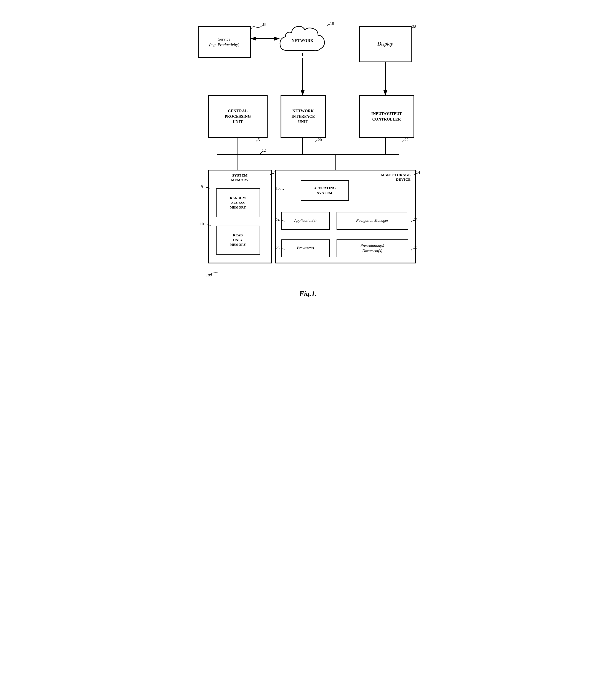 This screenshot has height=678, width=616. I want to click on system-memory-box: SYSTEMMEMORY RANDOM ACCESS MEMORY READ O…, so click(240, 217).